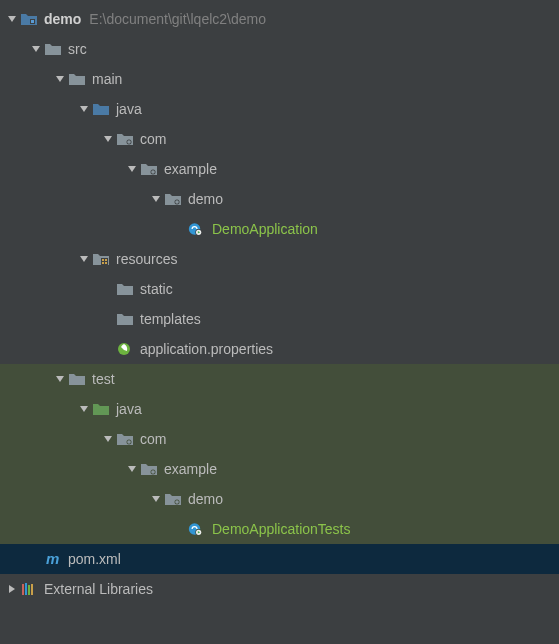  What do you see at coordinates (170, 319) in the screenshot?
I see `node-label: templates` at bounding box center [170, 319].